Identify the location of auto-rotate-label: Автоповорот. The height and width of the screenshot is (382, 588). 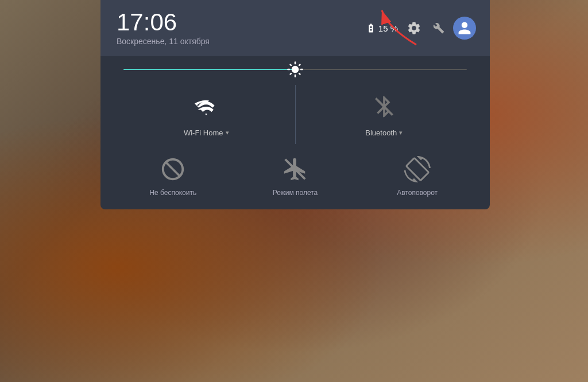
(417, 193).